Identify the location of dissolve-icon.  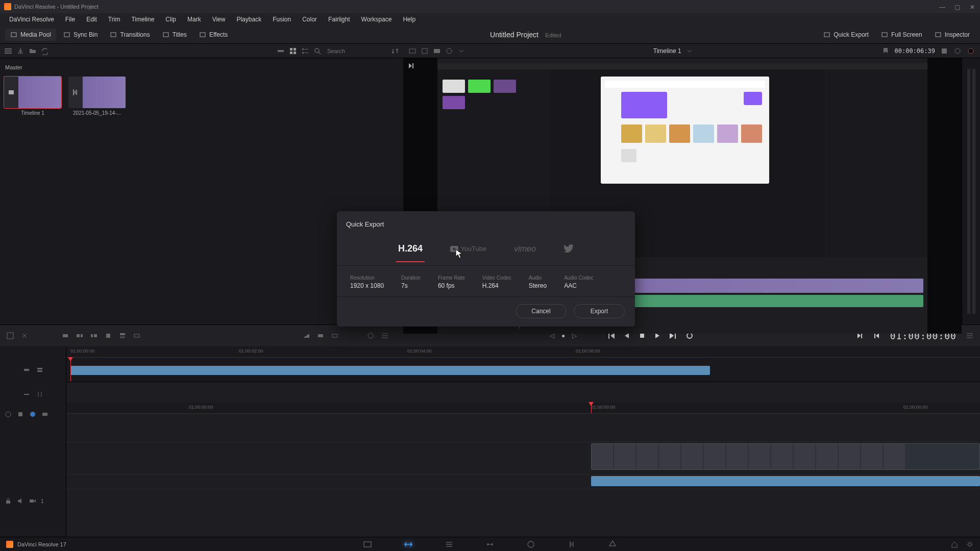
(306, 336).